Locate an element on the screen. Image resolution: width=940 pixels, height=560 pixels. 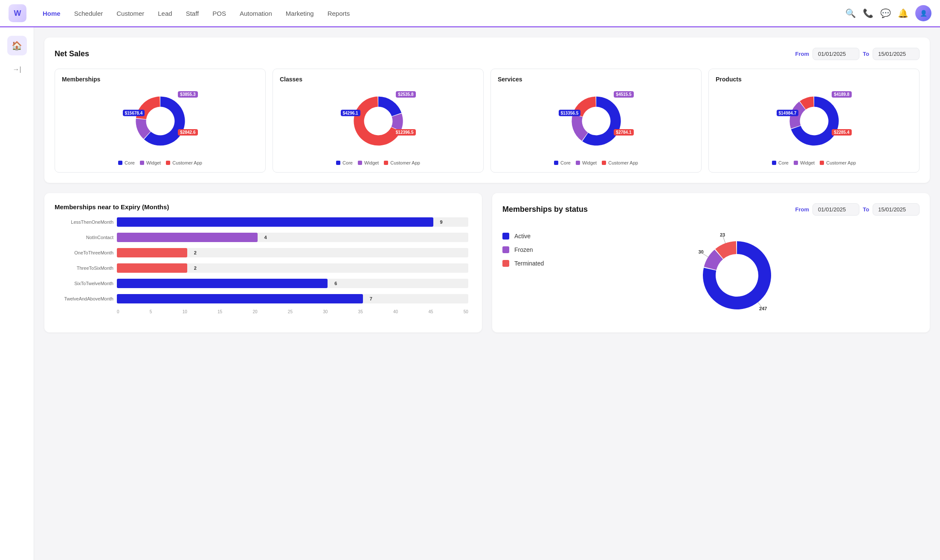
bar-fill: 6 is located at coordinates (222, 283).